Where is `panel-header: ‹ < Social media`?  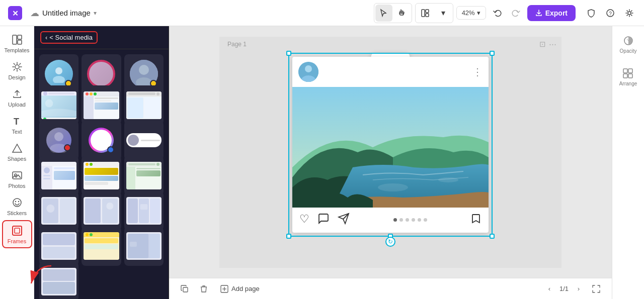
panel-header: ‹ < Social media is located at coordinates (102, 38).